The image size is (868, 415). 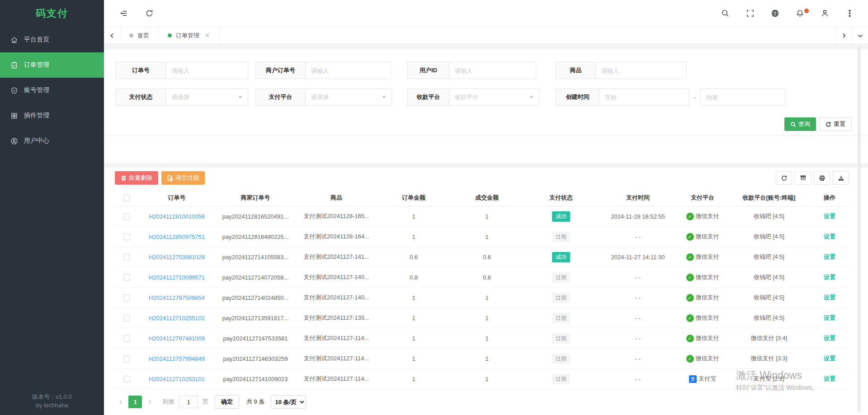 I want to click on sidebar-item-plugin-management: 插件管理, so click(x=52, y=116).